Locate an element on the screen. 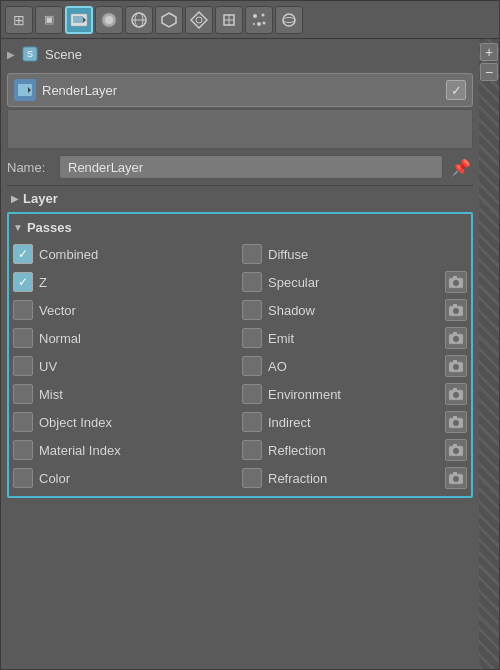 The image size is (500, 670). specular-camera-icon is located at coordinates (456, 282).